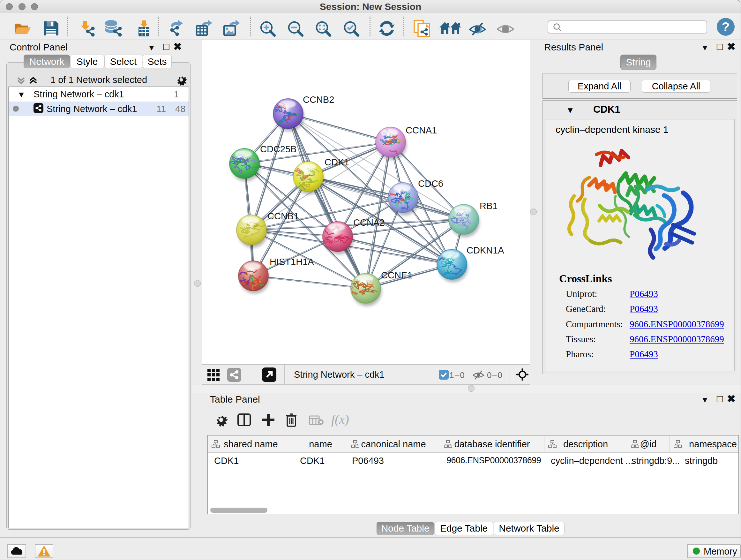 Image resolution: width=741 pixels, height=560 pixels. What do you see at coordinates (318, 100) in the screenshot?
I see `svg-text: CCNB2` at bounding box center [318, 100].